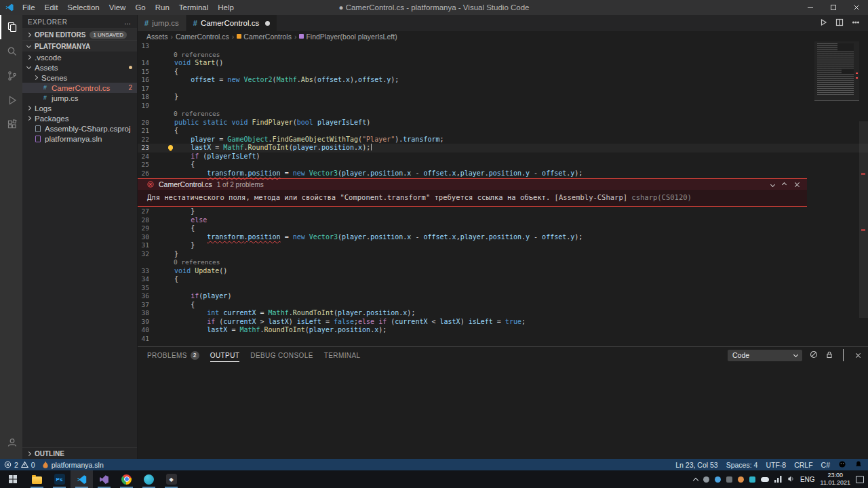 The width and height of the screenshot is (868, 488). Describe the element at coordinates (503, 165) in the screenshot. I see `code-line: 25 {` at that location.